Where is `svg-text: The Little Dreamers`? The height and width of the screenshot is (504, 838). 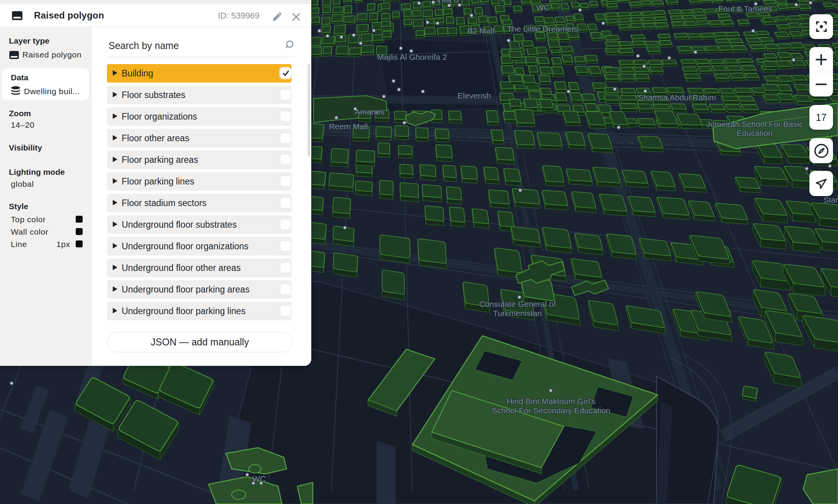
svg-text: The Little Dreamers is located at coordinates (543, 29).